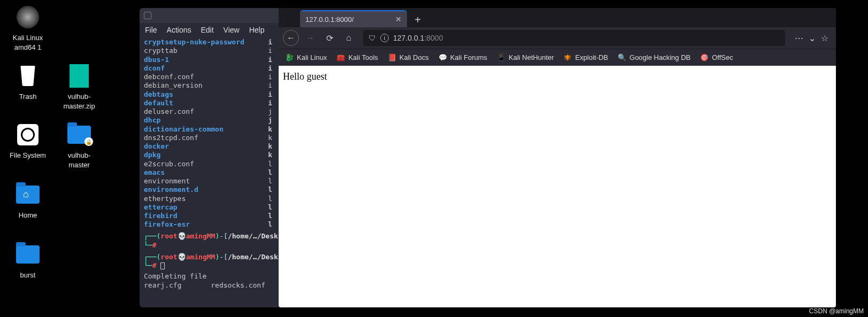 This screenshot has width=868, height=317. What do you see at coordinates (717, 58) in the screenshot?
I see `bookmark-offsec: 🎯OffSec` at bounding box center [717, 58].